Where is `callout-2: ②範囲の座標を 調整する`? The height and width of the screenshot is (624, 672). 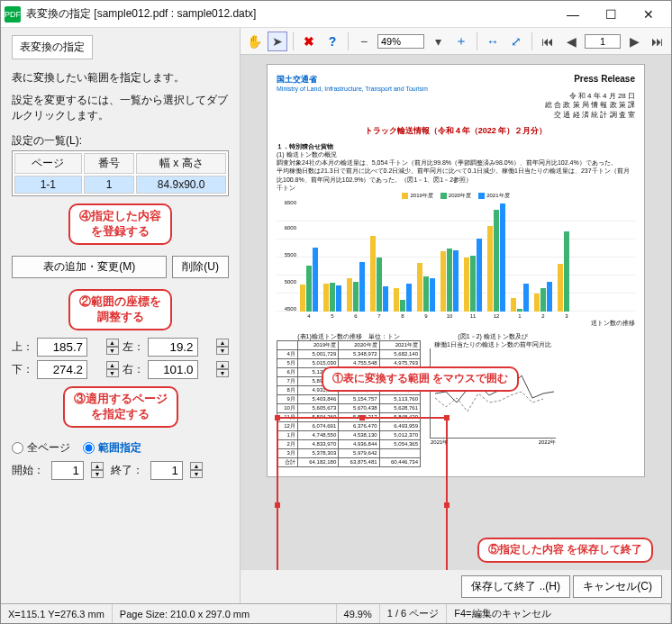
callout-2: ②範囲の座標を 調整する is located at coordinates (121, 310).